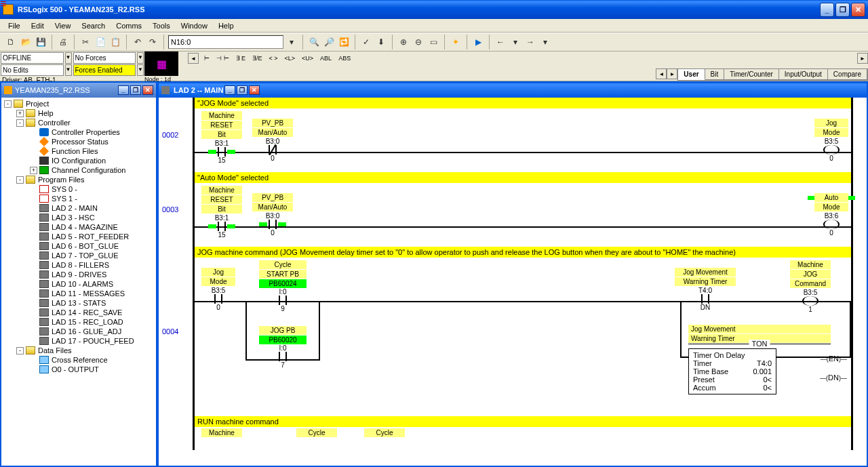 This screenshot has width=868, height=467. I want to click on tab-compare: Compare, so click(848, 75).